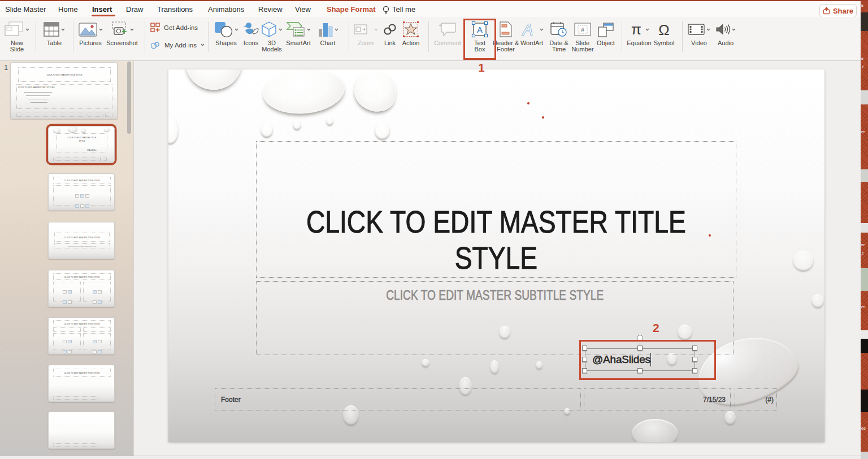  Describe the element at coordinates (251, 43) in the screenshot. I see `icons-label: Icons` at that location.